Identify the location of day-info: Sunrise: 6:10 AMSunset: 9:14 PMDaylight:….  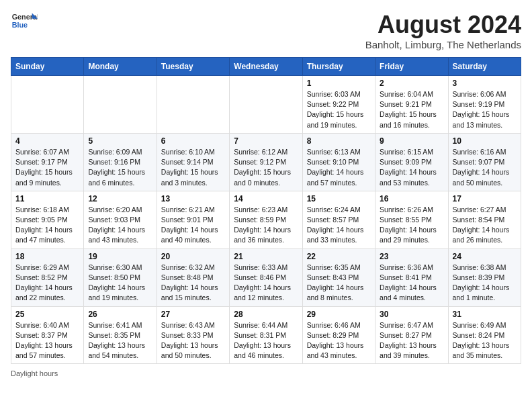
(193, 168).